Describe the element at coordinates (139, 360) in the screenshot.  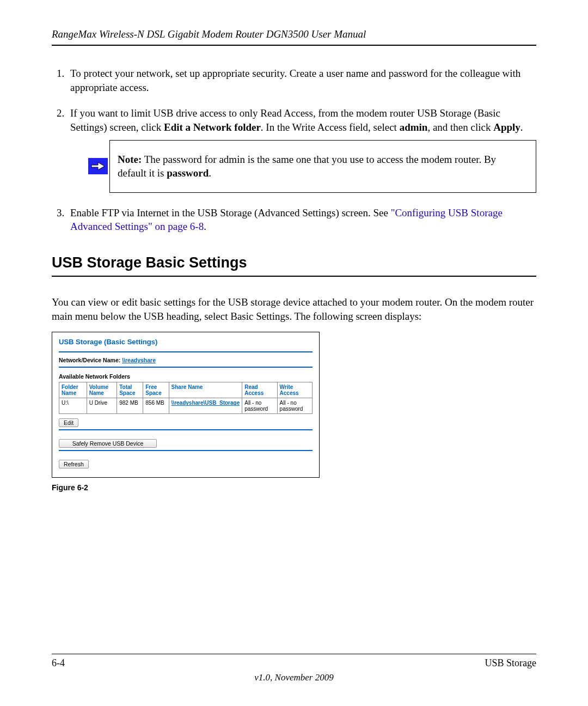
I see `ss-nd-value: \\readyshare` at that location.